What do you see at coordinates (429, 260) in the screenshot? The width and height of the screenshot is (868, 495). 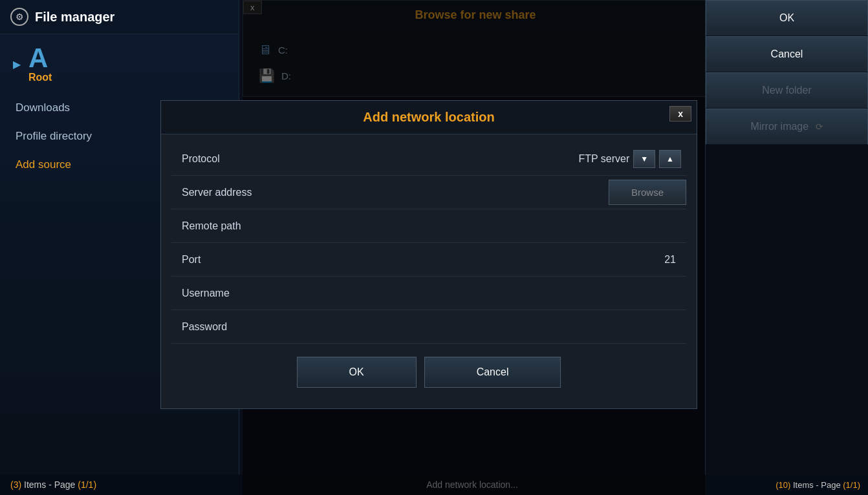 I see `port-row: Port 21` at bounding box center [429, 260].